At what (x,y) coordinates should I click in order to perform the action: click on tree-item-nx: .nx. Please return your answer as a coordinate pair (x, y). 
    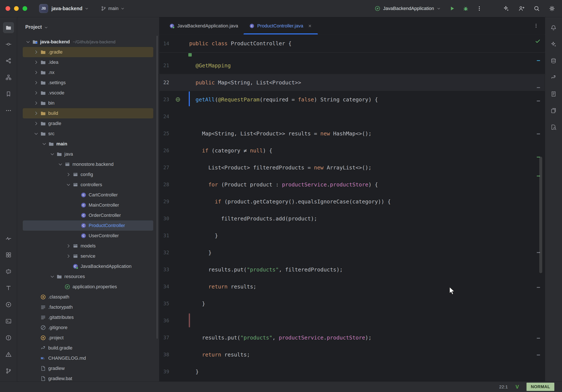
    Looking at the image, I should click on (88, 72).